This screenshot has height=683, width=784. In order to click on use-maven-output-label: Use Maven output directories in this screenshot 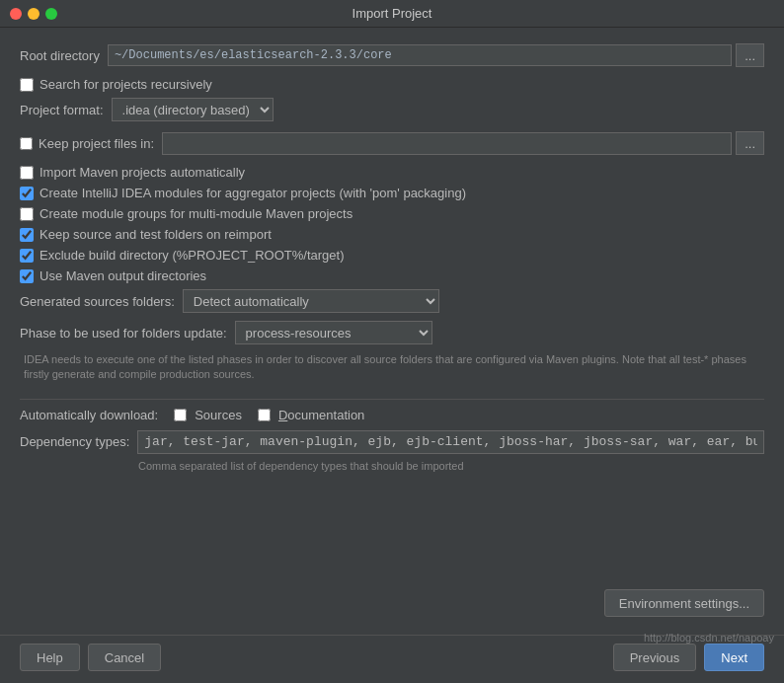, I will do `click(122, 276)`.